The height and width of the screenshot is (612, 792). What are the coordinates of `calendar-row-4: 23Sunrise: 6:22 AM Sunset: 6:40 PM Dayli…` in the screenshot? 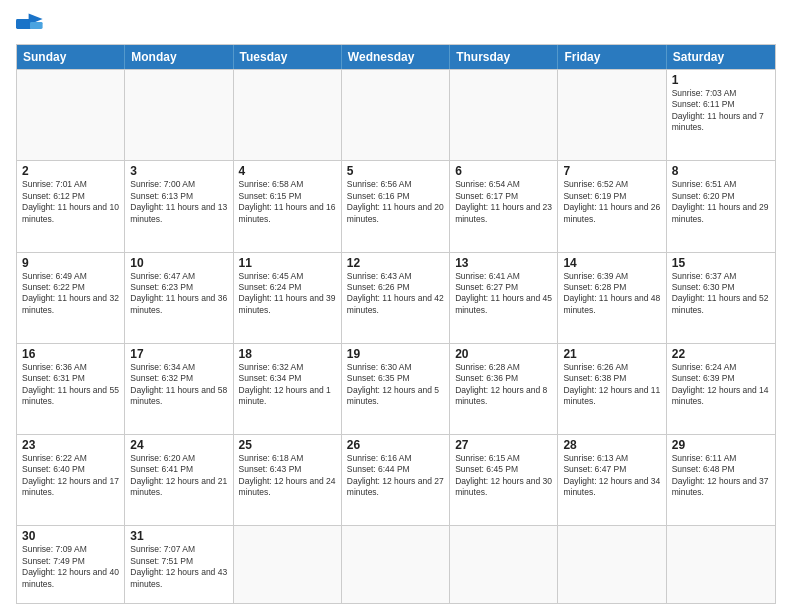 It's located at (396, 480).